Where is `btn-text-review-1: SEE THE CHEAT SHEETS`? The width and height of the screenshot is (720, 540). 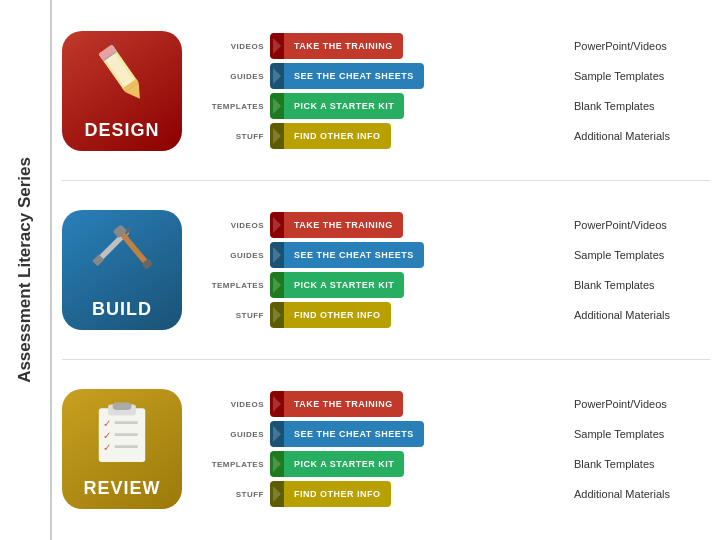
btn-text-review-1: SEE THE CHEAT SHEETS is located at coordinates (354, 434).